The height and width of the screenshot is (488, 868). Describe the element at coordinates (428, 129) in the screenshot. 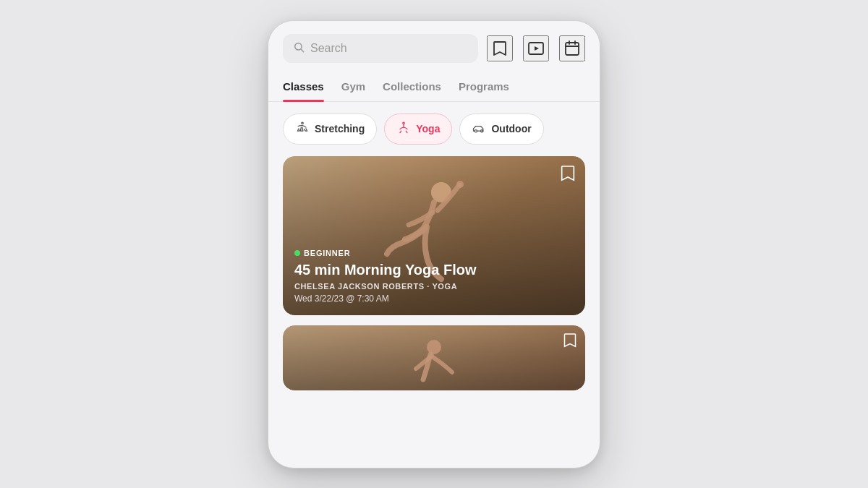

I see `yoga-label: Yoga` at that location.